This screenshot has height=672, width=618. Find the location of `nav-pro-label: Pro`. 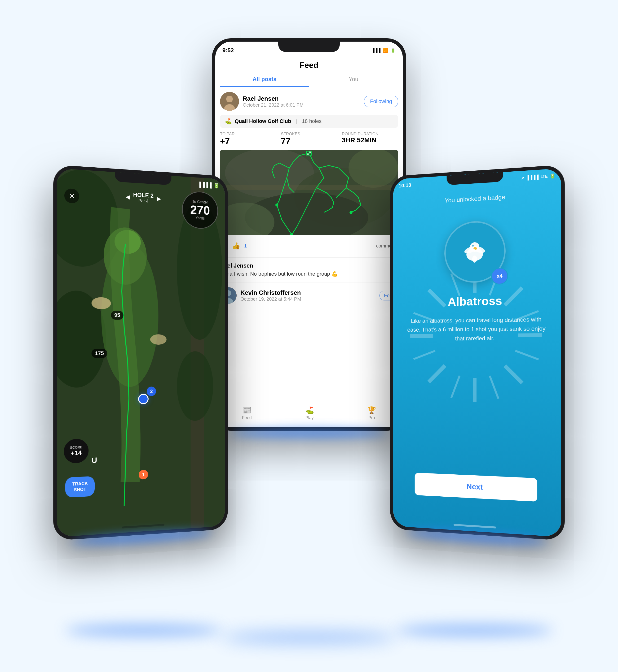

nav-pro-label: Pro is located at coordinates (372, 418).